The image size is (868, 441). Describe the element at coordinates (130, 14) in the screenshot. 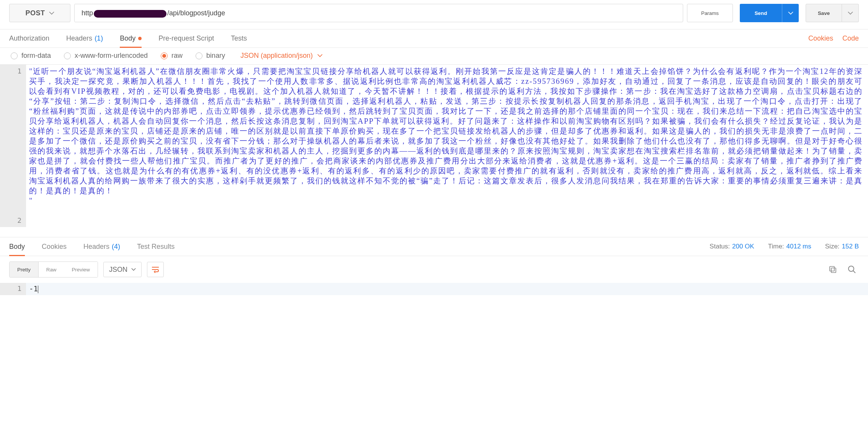

I see `url-redacted` at that location.